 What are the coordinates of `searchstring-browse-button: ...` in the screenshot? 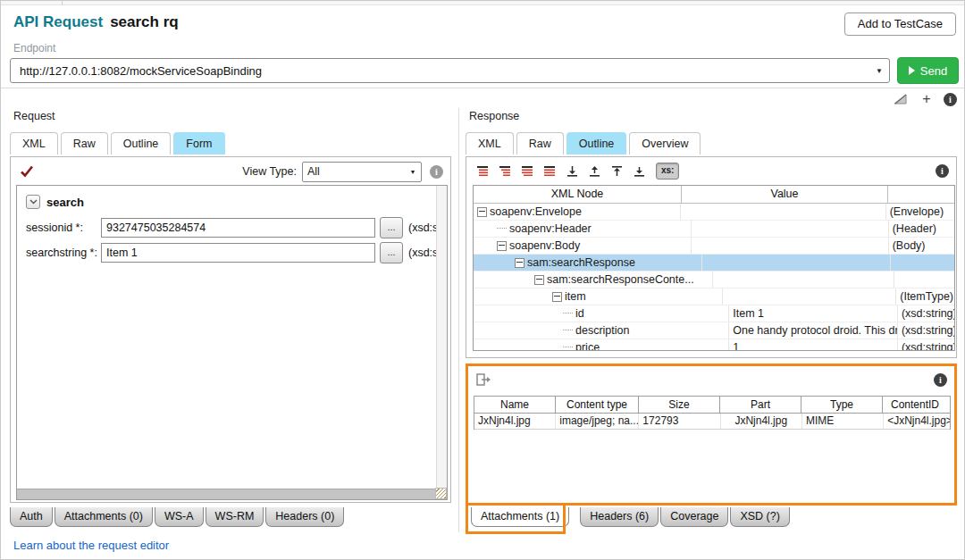 It's located at (391, 253).